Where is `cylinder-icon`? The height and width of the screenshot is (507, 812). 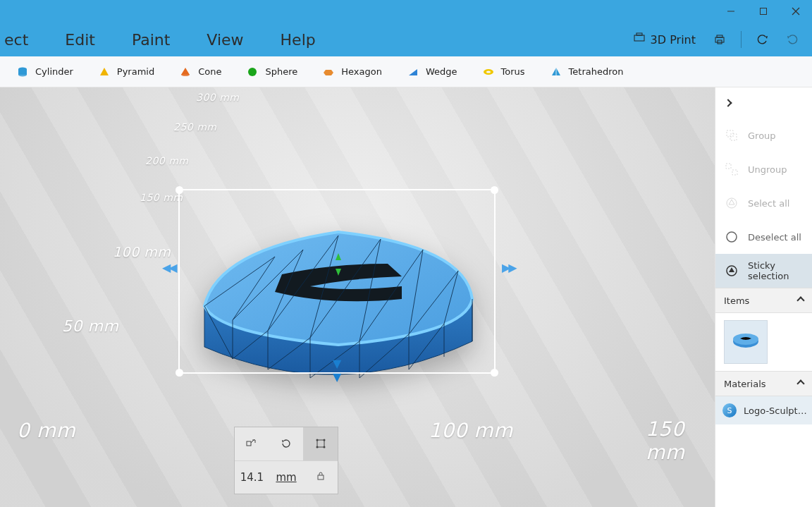
cylinder-icon is located at coordinates (23, 72).